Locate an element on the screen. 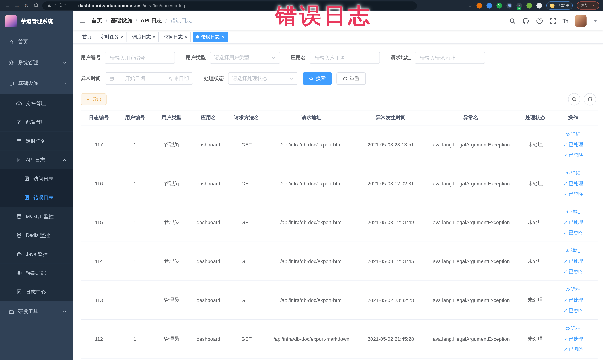 The width and height of the screenshot is (603, 364). cell-actions: 详细已处理已忽略 is located at coordinates (573, 339).